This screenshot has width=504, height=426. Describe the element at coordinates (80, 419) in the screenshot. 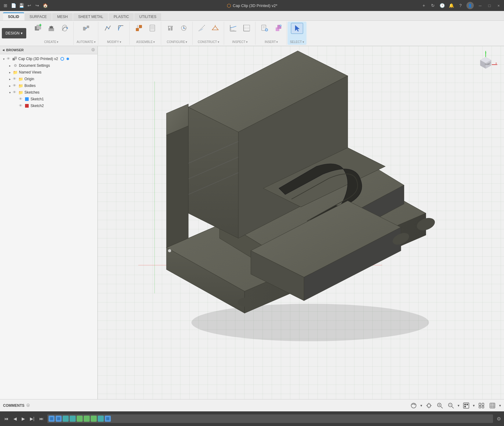

I see `timeline-marker-fillet1` at that location.